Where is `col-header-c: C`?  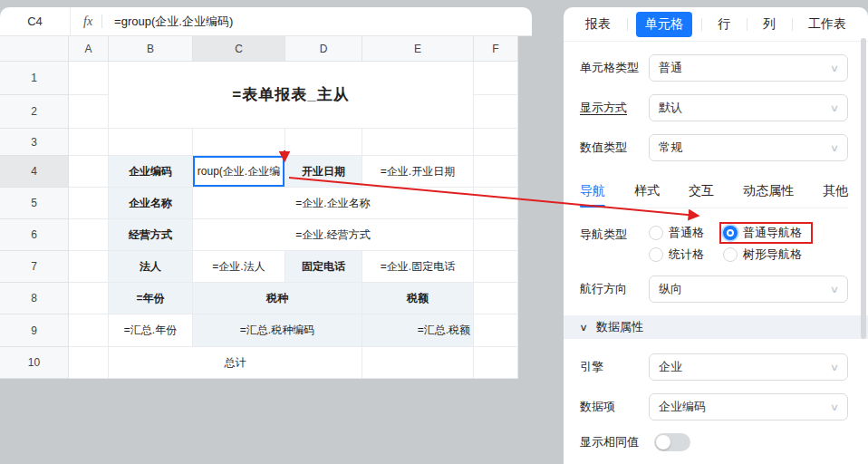 col-header-c: C is located at coordinates (239, 49).